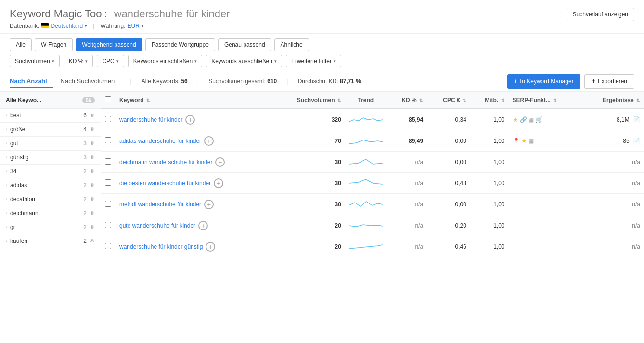 This screenshot has width=644, height=343. Describe the element at coordinates (50, 143) in the screenshot. I see `sidebar-item-gut: › gut 3 👁` at that location.